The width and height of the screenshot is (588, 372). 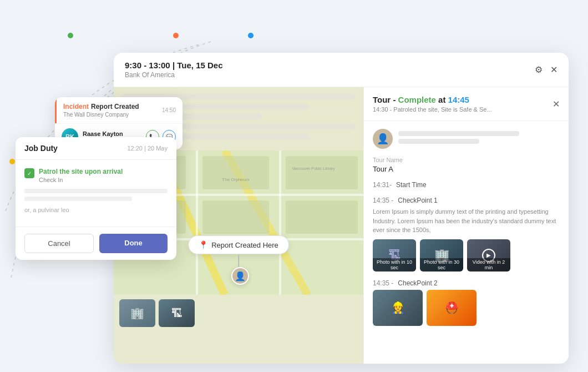 What do you see at coordinates (479, 139) in the screenshot?
I see `profile-info` at bounding box center [479, 139].